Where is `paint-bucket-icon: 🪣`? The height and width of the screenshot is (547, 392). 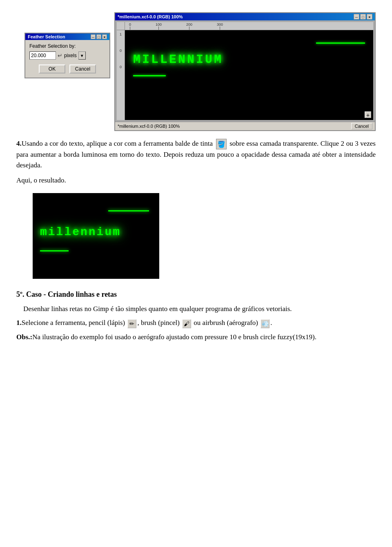
paint-bucket-icon: 🪣 is located at coordinates (221, 144).